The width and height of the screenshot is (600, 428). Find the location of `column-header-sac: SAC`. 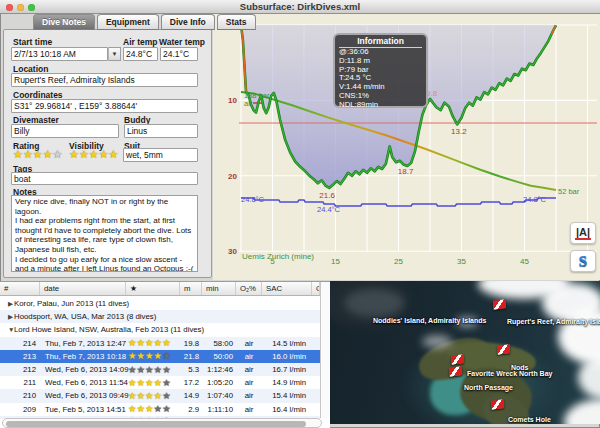

column-header-sac: SAC is located at coordinates (287, 288).